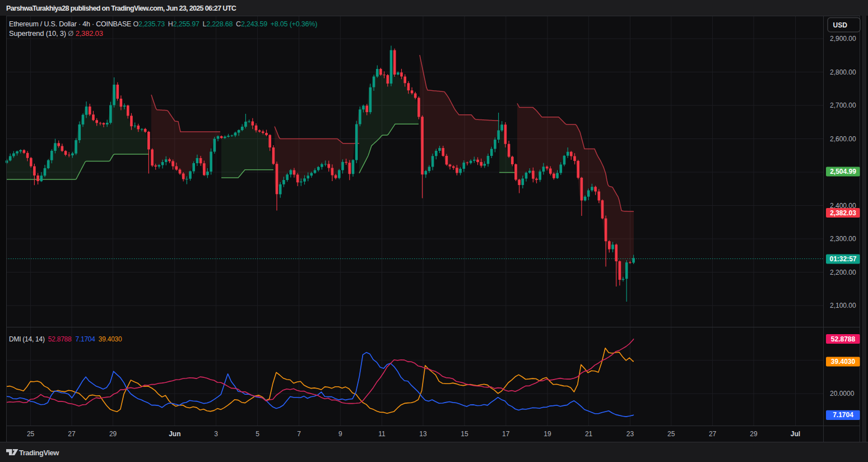 Image resolution: width=868 pixels, height=462 pixels. Describe the element at coordinates (216, 434) in the screenshot. I see `svg-text: 3` at that location.